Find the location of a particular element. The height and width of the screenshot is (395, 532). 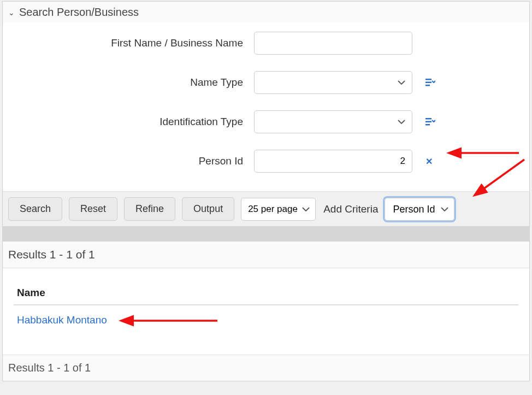

name-type-label: Name Type is located at coordinates (134, 82).